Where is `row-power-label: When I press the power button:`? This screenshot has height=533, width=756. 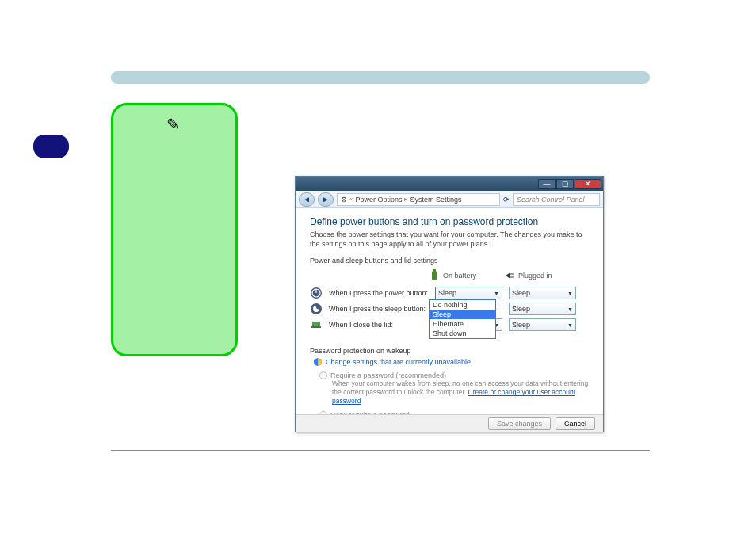
row-power-label: When I press the power button: is located at coordinates (379, 293).